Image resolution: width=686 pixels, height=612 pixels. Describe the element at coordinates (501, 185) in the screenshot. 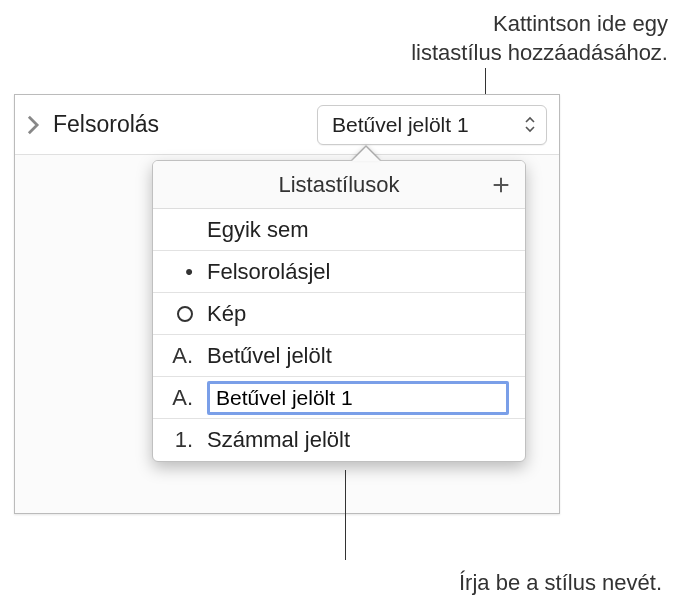

I see `plus-icon` at that location.